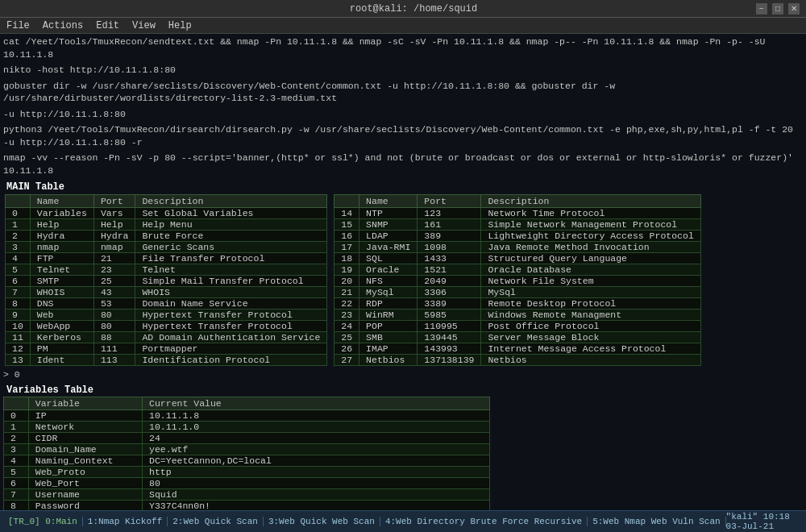  What do you see at coordinates (231, 270) in the screenshot?
I see `table-cell: Telnet` at bounding box center [231, 270].